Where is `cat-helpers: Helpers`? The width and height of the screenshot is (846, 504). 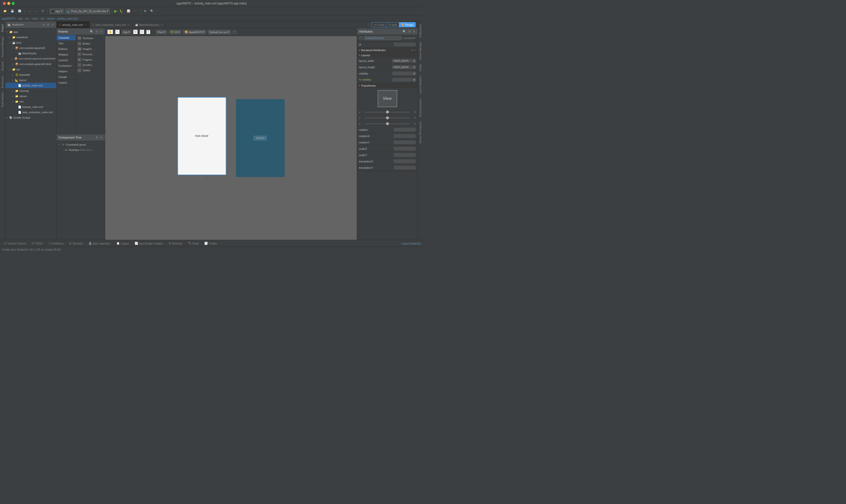
cat-helpers: Helpers is located at coordinates (66, 71).